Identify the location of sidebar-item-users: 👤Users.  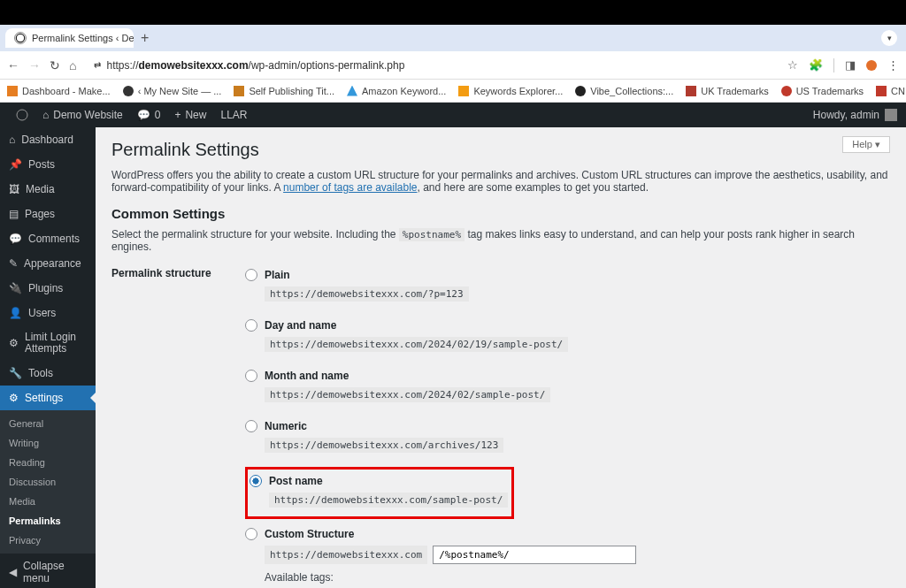
(48, 313).